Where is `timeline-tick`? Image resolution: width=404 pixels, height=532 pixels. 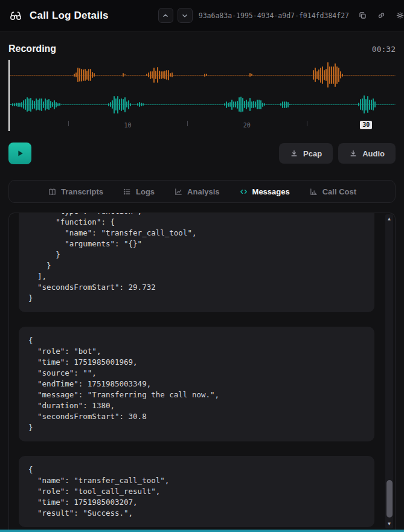 timeline-tick is located at coordinates (69, 123).